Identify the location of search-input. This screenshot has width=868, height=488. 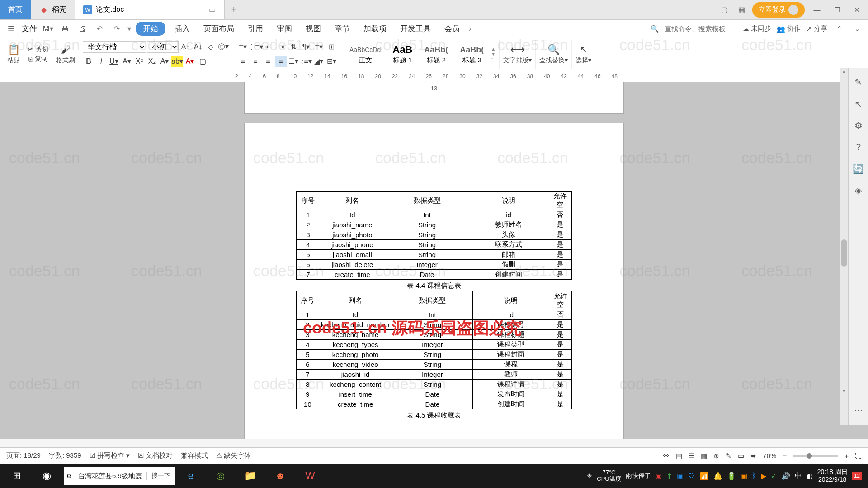
(701, 29).